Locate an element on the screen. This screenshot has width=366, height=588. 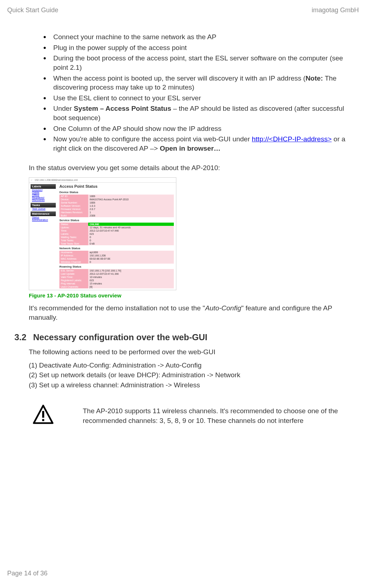
figure-sidebar: Labels Assigned Online Offline Registere… is located at coordinates (43, 236).